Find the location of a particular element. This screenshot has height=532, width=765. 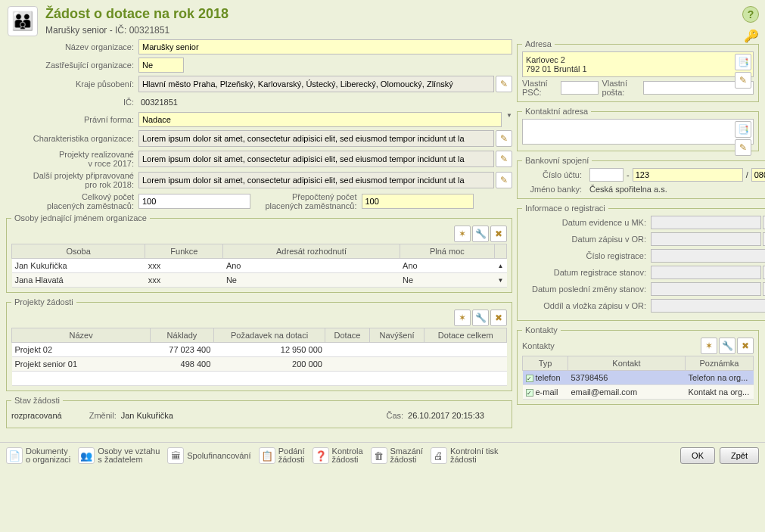

check-icon: ❓ is located at coordinates (321, 456).